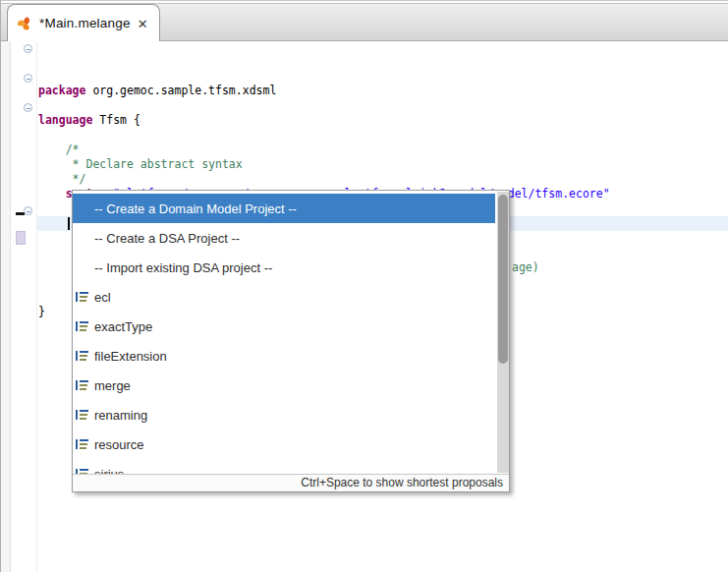  What do you see at coordinates (21, 238) in the screenshot?
I see `ruler-range-marker` at bounding box center [21, 238].